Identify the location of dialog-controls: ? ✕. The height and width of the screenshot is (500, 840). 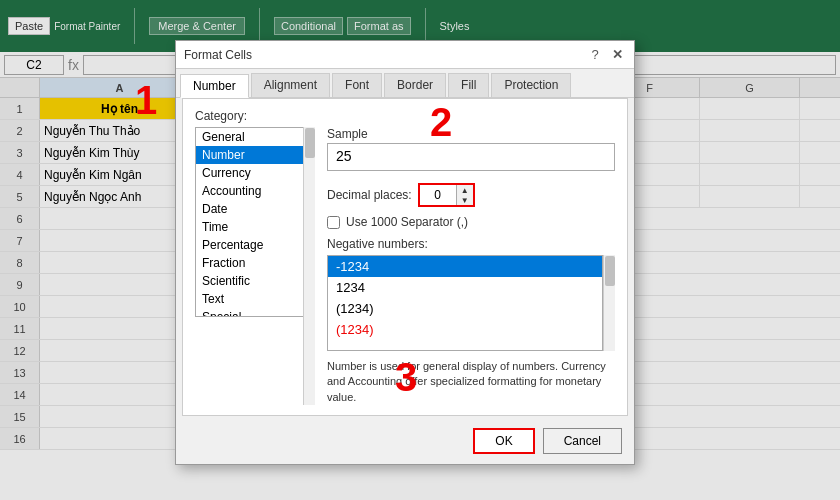
(606, 55).